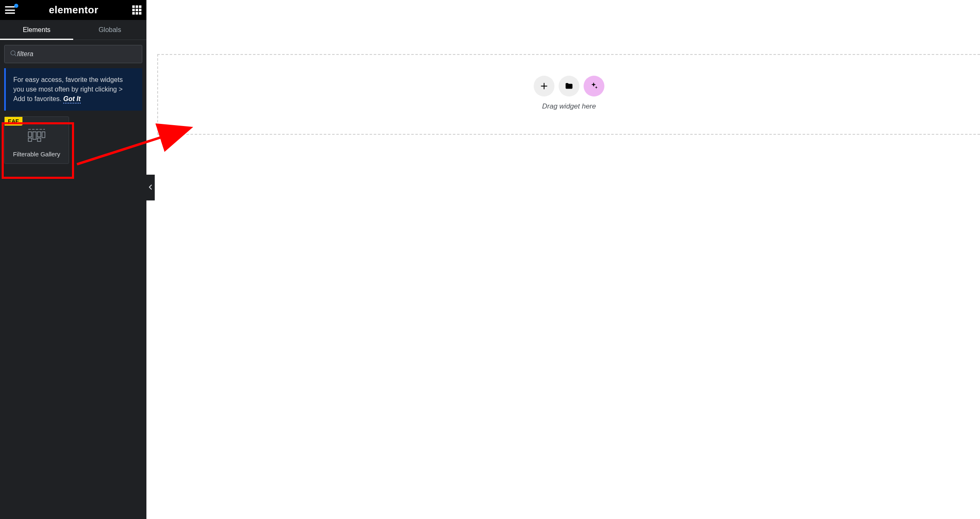  I want to click on app-logo: elementor, so click(73, 10).